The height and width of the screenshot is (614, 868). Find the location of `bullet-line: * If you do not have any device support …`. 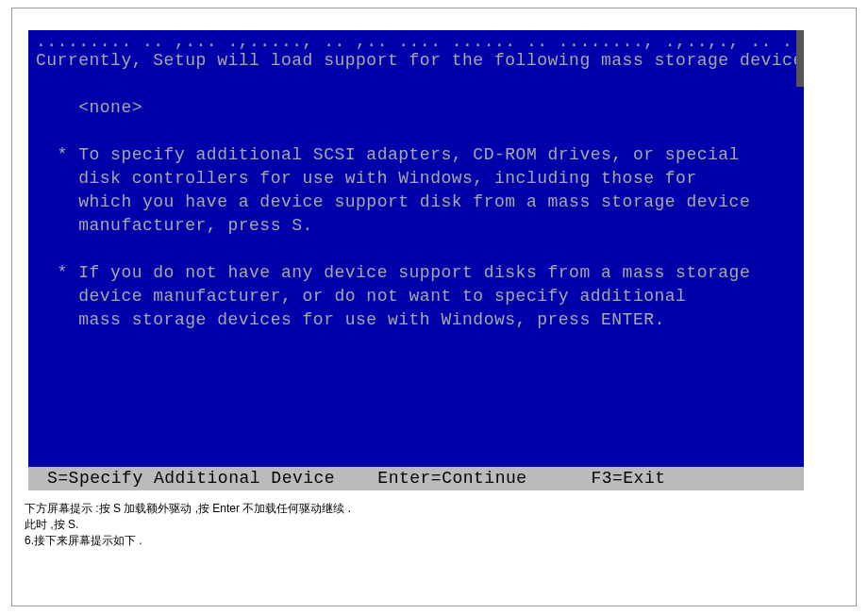

bullet-line: * If you do not have any device support … is located at coordinates (416, 274).